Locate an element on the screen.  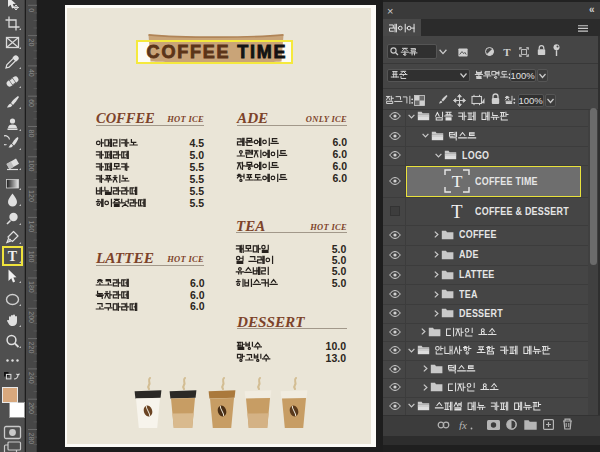
svg-text: 40 is located at coordinates (32, 73).